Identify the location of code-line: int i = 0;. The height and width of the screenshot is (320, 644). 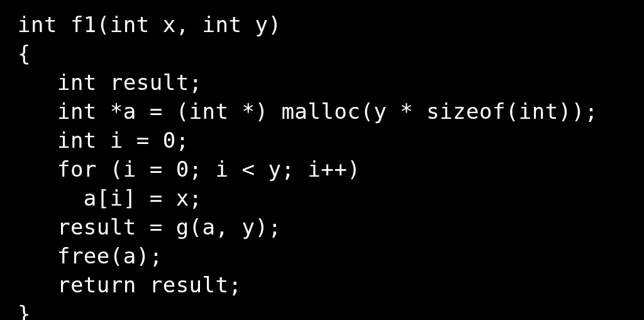
(103, 140).